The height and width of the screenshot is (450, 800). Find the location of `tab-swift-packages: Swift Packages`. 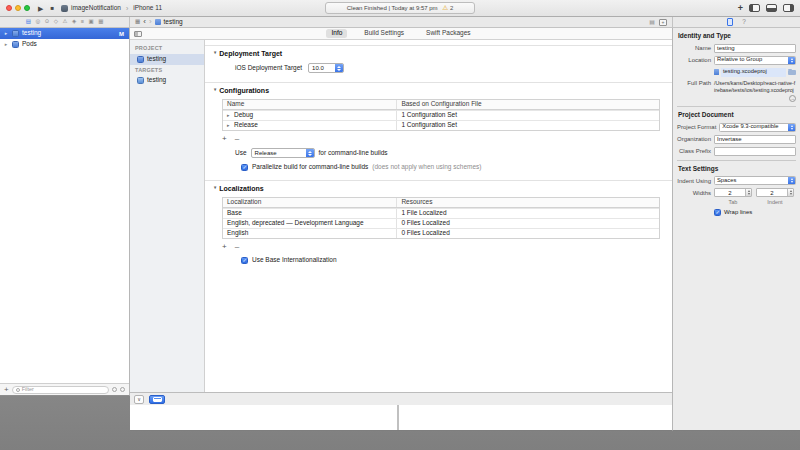

tab-swift-packages: Swift Packages is located at coordinates (448, 34).